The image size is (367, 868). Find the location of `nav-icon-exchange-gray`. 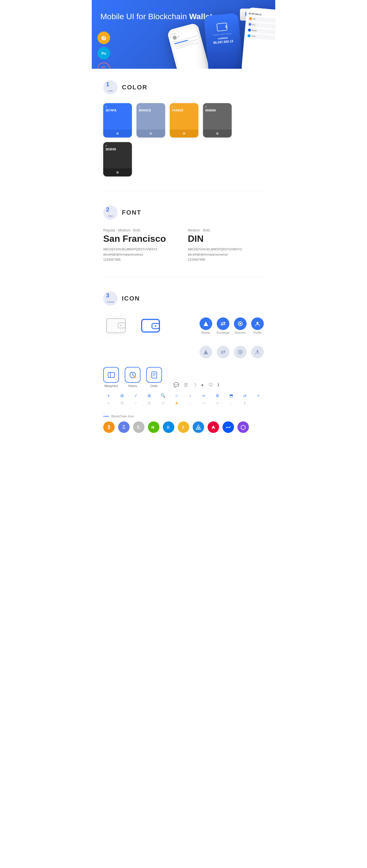

nav-icon-exchange-gray is located at coordinates (223, 352).